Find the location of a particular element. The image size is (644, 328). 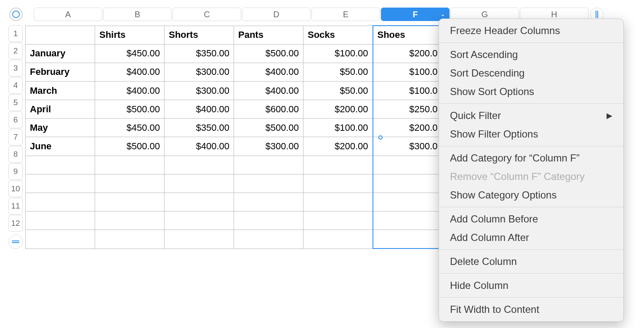

row-header-9: 9 is located at coordinates (16, 172).